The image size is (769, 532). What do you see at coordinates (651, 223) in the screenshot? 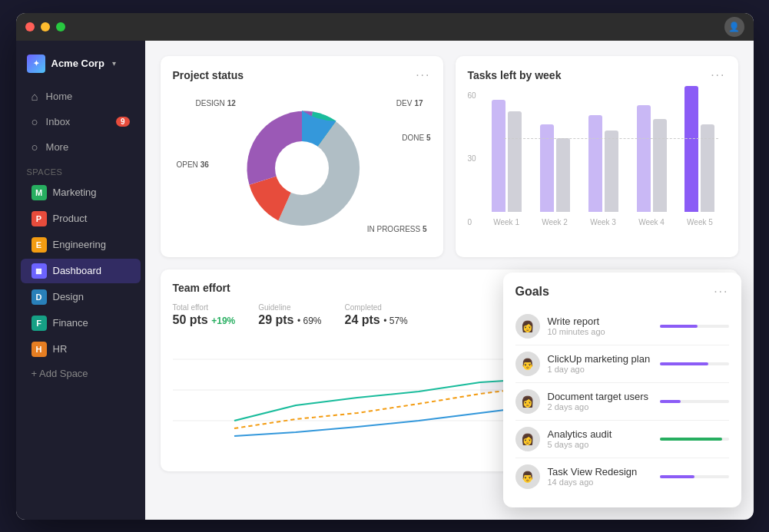
I see `week4-label: Week 4` at bounding box center [651, 223].